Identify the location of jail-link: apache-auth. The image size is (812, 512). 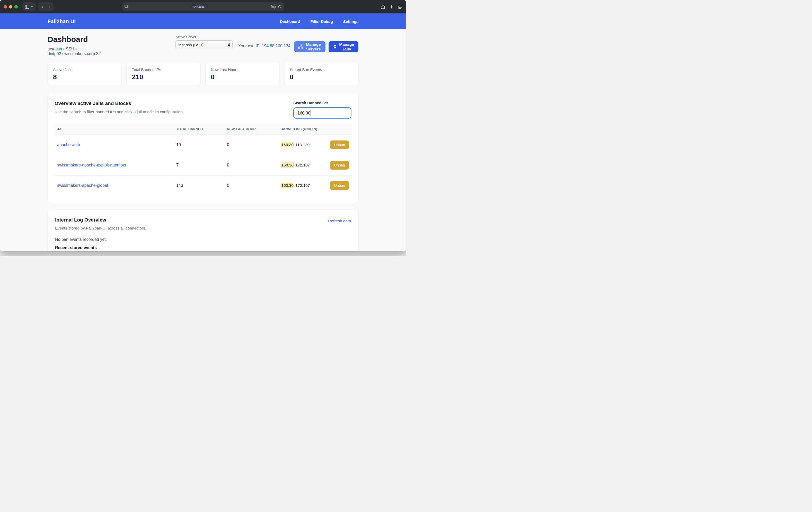
(68, 145).